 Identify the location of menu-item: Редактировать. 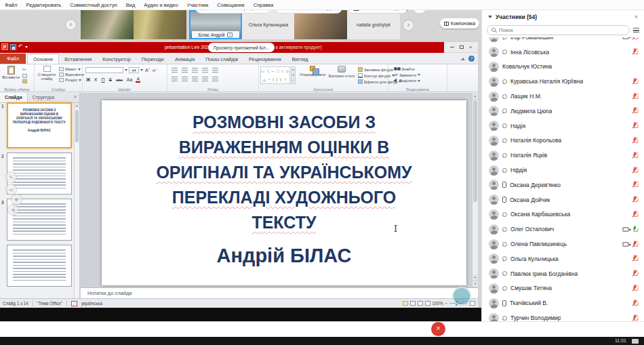
(43, 5).